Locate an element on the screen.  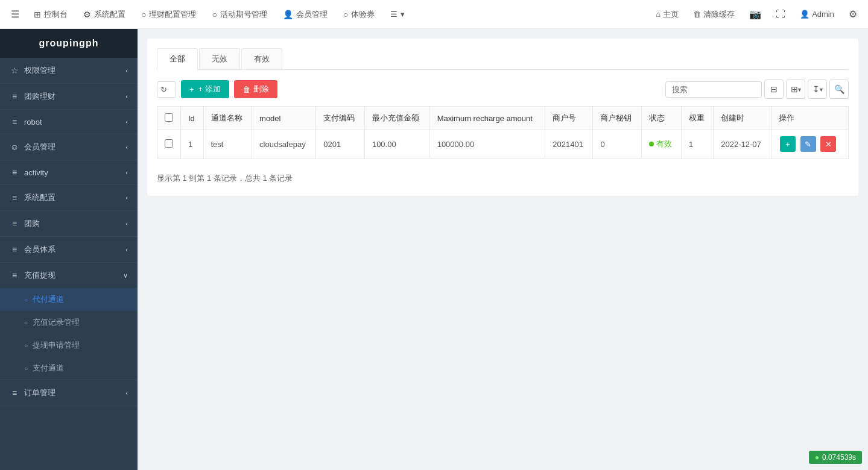
tab-valid: 有效 is located at coordinates (262, 59).